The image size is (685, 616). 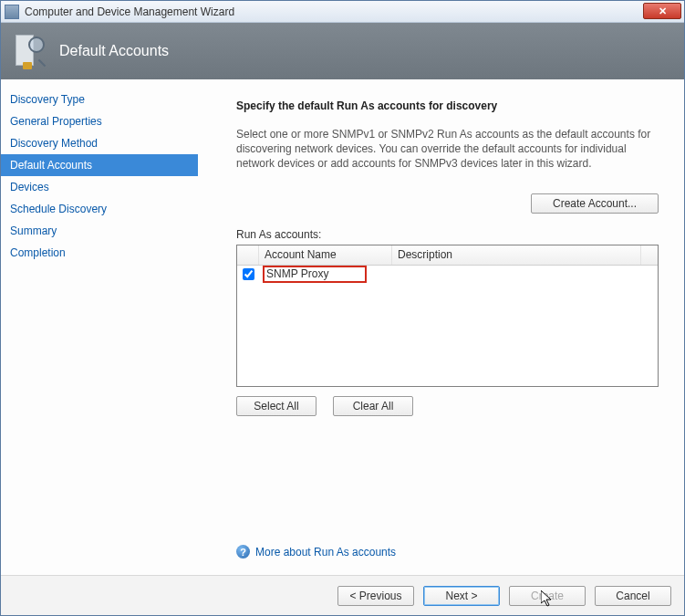 I want to click on page-description: Select one or more SNMPv1 or SNMPv2 Run …, so click(x=447, y=150).